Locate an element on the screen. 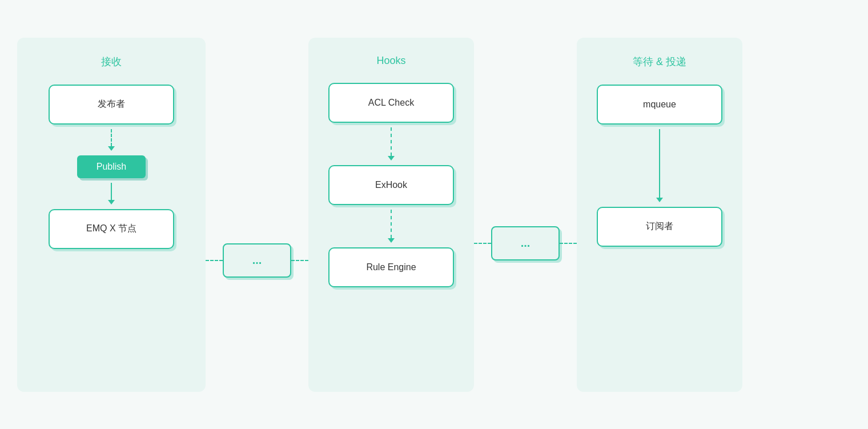  dots-box-1: ... is located at coordinates (257, 260).